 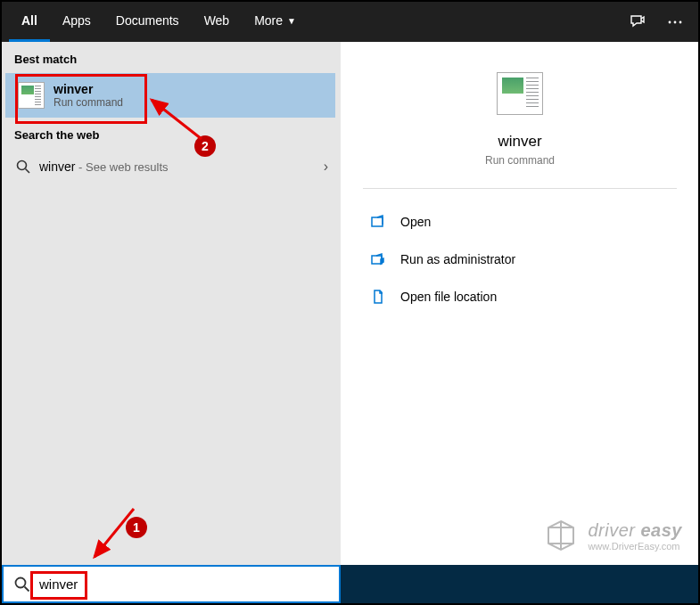 I want to click on header-actions, so click(x=656, y=22).